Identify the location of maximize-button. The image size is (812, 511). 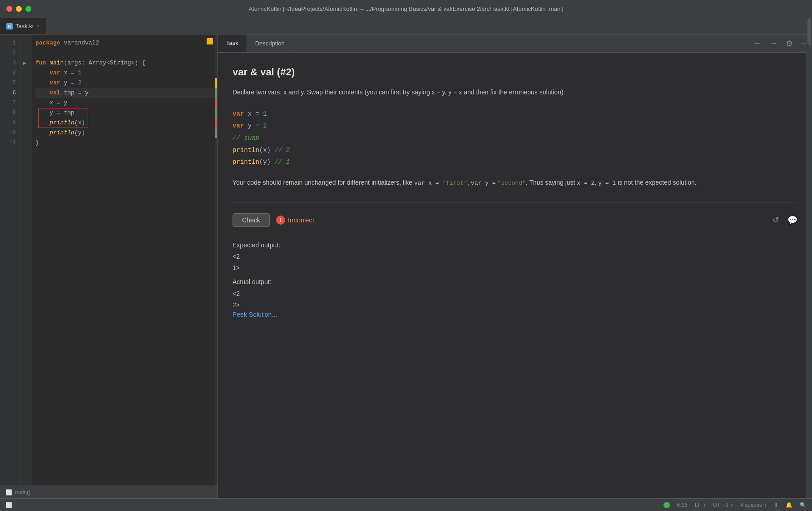
(28, 9).